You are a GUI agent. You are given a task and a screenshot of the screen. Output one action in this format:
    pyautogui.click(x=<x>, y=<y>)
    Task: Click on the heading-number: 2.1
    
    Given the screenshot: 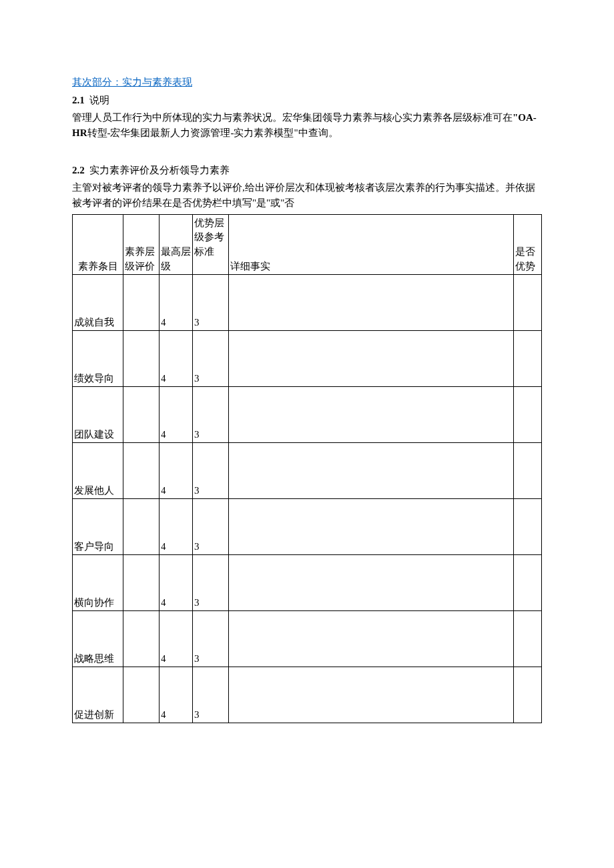 What is the action you would take?
    pyautogui.click(x=79, y=100)
    